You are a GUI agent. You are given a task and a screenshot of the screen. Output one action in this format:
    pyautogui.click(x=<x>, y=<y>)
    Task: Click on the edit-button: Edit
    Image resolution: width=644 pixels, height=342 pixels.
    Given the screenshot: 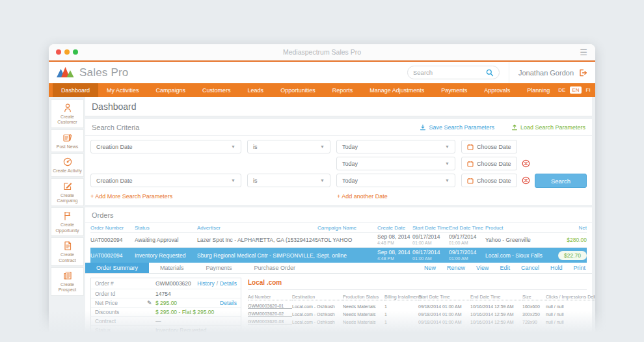 What is the action you would take?
    pyautogui.click(x=505, y=268)
    